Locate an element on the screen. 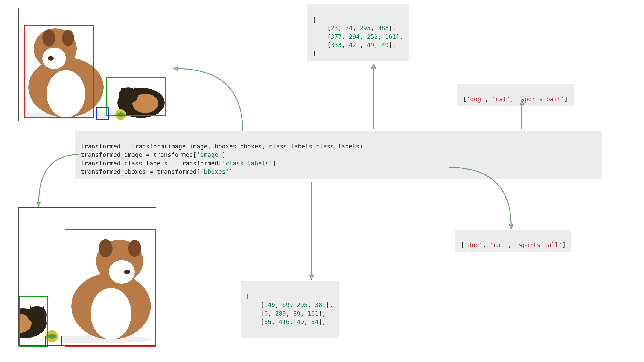  output-bbox-dog is located at coordinates (110, 288).